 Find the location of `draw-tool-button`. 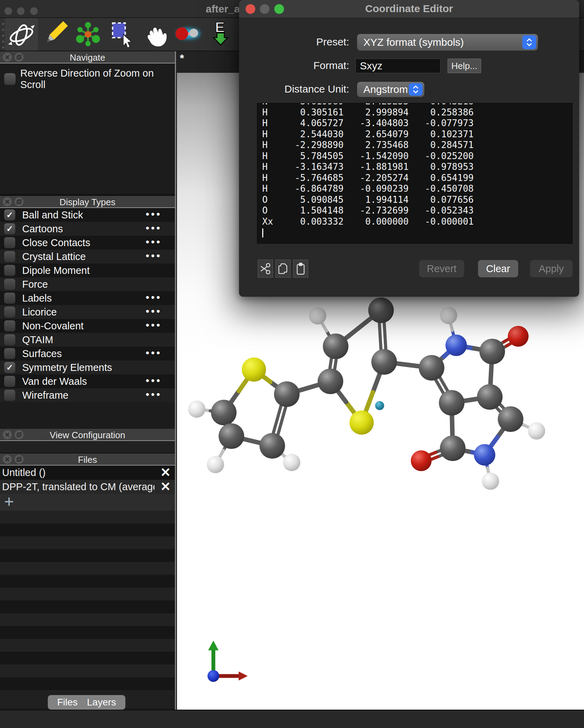

draw-tool-button is located at coordinates (55, 34).